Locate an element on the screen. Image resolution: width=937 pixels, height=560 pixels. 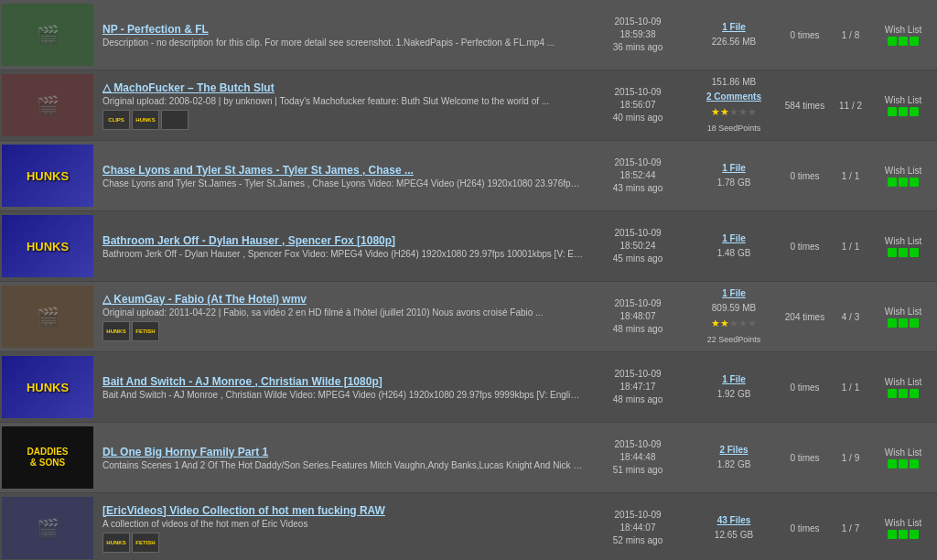
row-desc: Original upload: 2011-04-22 | Fabio, sa … is located at coordinates (343, 313).